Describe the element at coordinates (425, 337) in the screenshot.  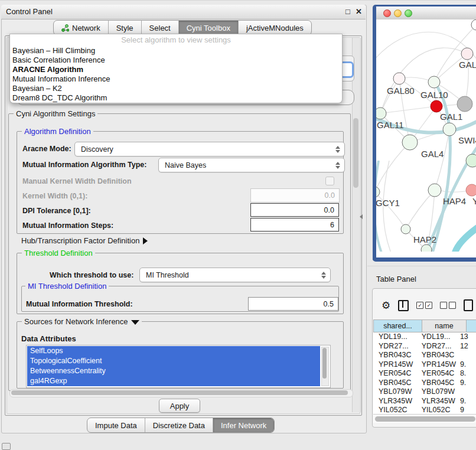
I see `table-row: YDL19...YDL19...13` at that location.